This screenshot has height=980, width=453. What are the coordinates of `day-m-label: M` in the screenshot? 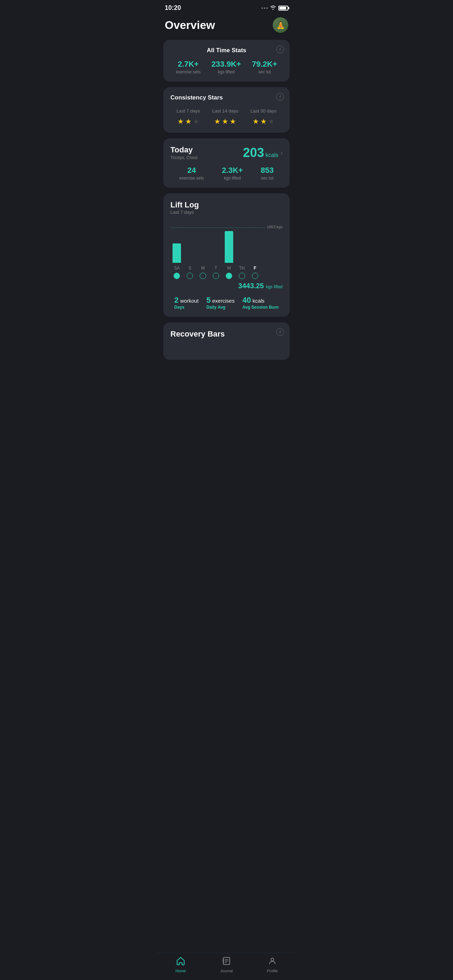 It's located at (203, 268).